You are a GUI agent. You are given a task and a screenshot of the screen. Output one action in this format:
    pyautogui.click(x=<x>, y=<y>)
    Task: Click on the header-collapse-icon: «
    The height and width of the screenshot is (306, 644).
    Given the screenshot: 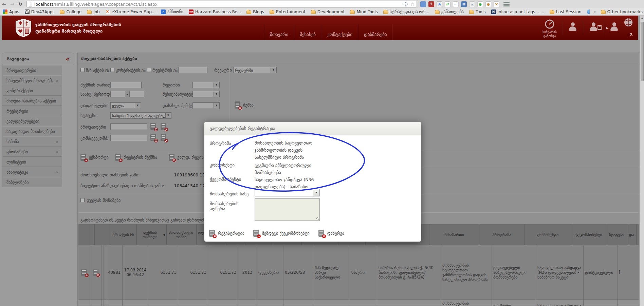 What is the action you would take?
    pyautogui.click(x=632, y=34)
    